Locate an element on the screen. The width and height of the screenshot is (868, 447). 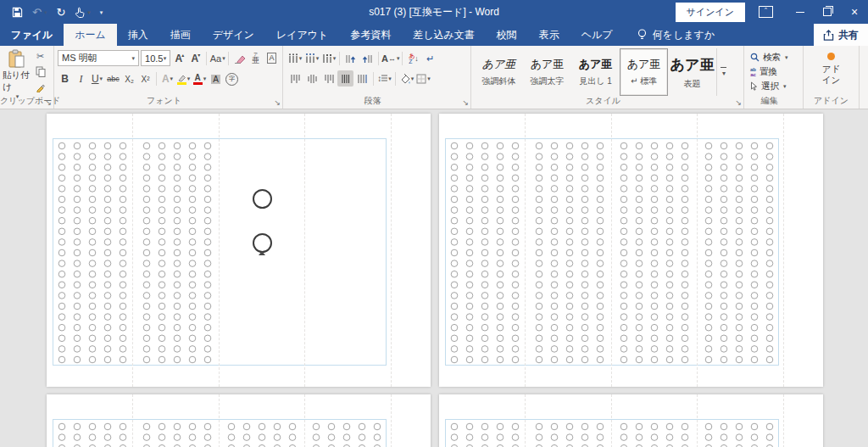
underline-button: U▾ is located at coordinates (97, 80).